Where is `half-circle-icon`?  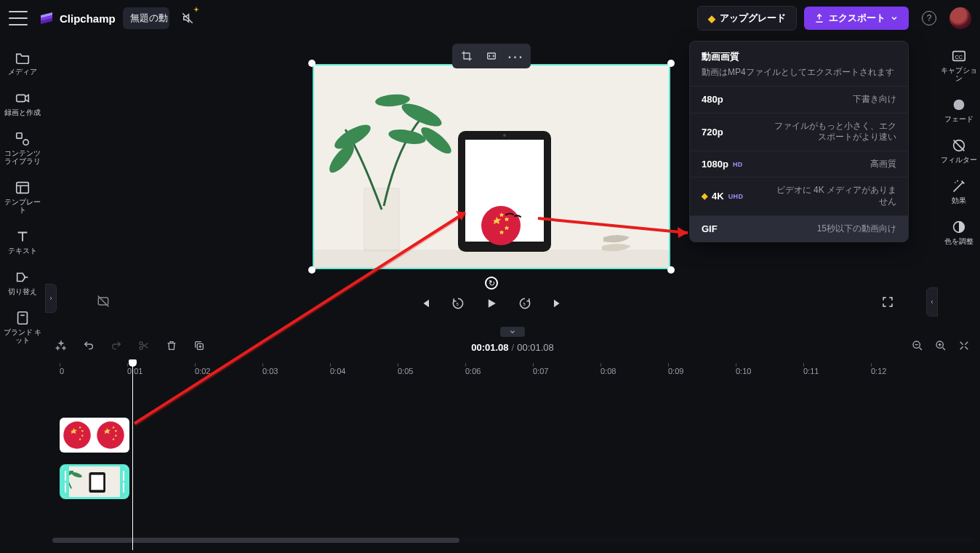
half-circle-icon is located at coordinates (959, 227).